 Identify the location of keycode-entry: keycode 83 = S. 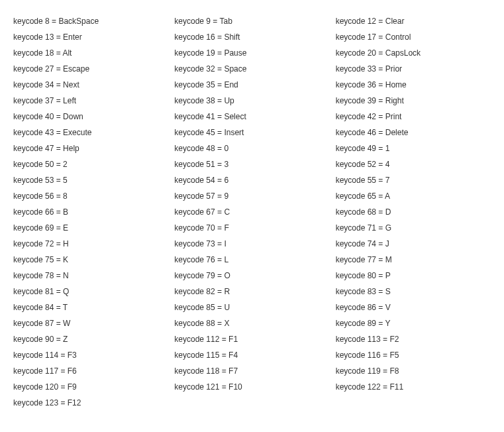
(413, 292).